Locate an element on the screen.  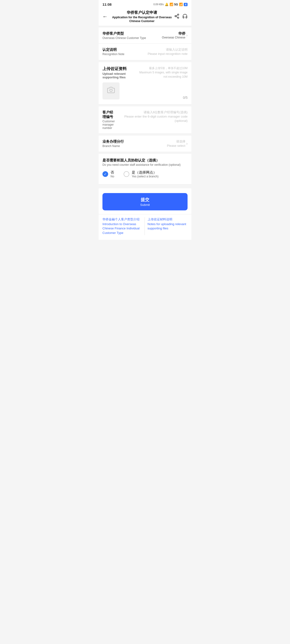
back-button: ← is located at coordinates (106, 16).